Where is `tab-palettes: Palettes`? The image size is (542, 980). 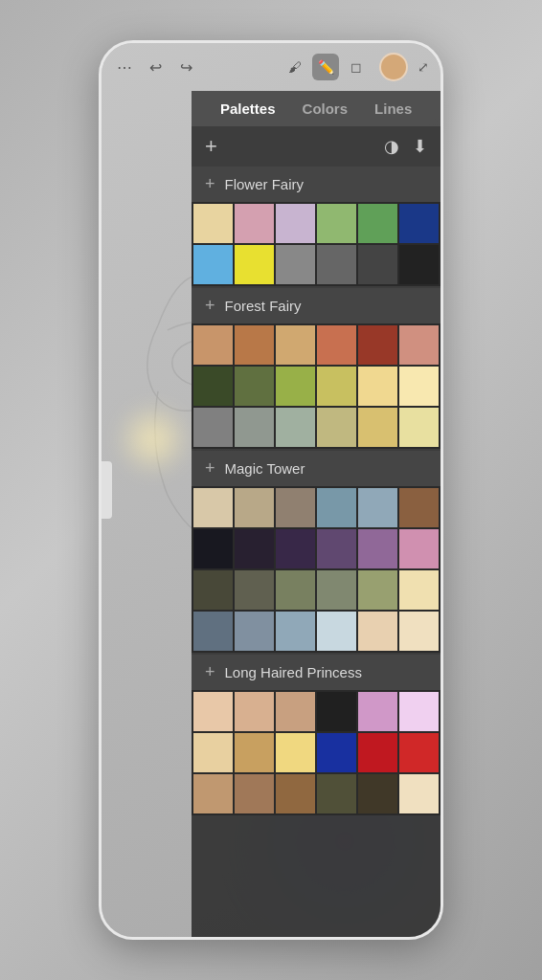 tab-palettes: Palettes is located at coordinates (248, 109).